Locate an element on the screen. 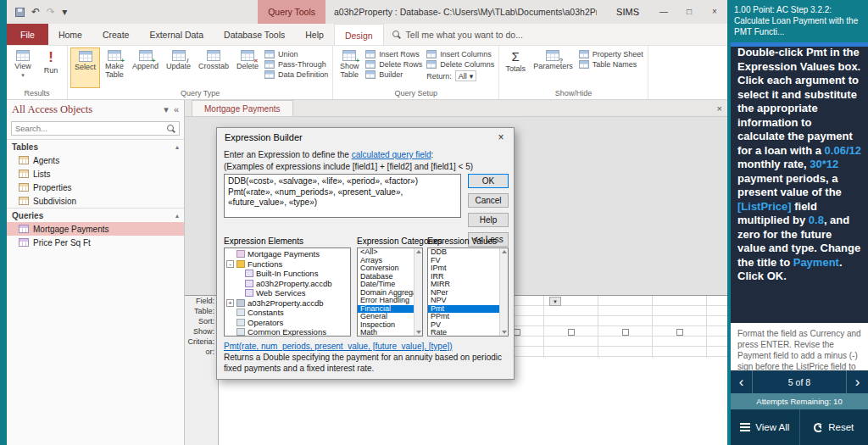 The image size is (868, 445). tree-item: Mortgage Payments is located at coordinates (287, 254).